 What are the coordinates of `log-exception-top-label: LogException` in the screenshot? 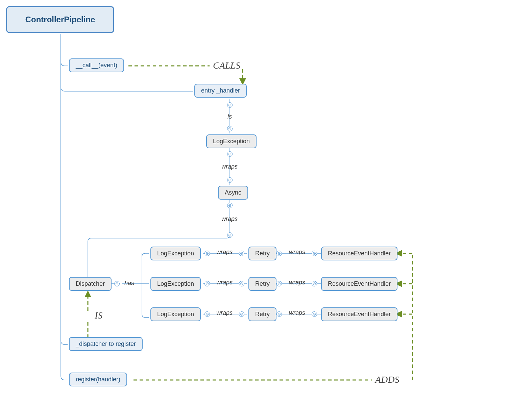 It's located at (231, 141).